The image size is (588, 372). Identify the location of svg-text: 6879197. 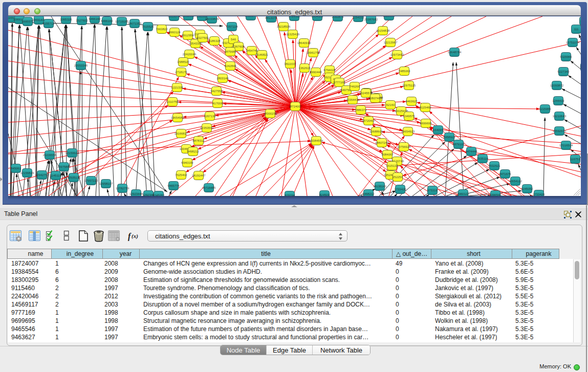
(459, 144).